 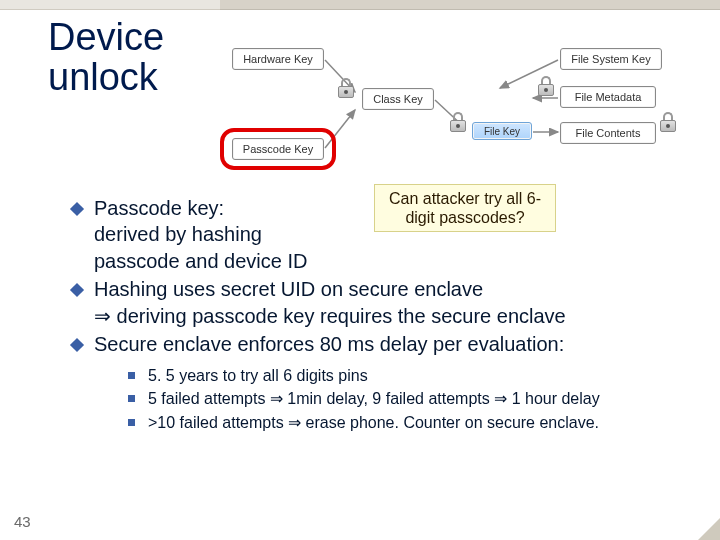 I want to click on passcode-key-highlight, so click(x=278, y=149).